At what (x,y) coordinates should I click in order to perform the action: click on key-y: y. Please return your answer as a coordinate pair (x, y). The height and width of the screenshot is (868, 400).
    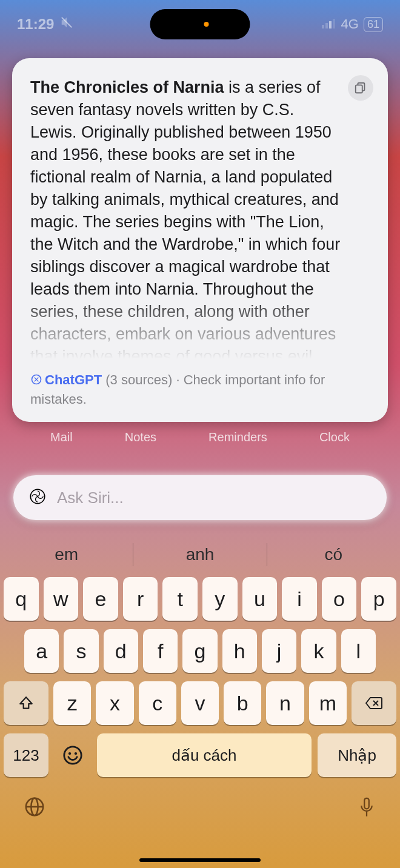
    Looking at the image, I should click on (220, 599).